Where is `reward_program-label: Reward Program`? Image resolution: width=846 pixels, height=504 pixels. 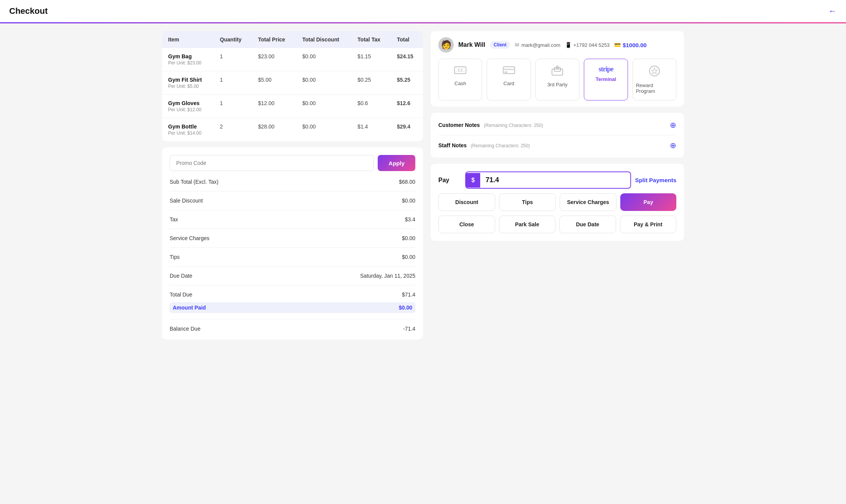
reward_program-label: Reward Program is located at coordinates (654, 88).